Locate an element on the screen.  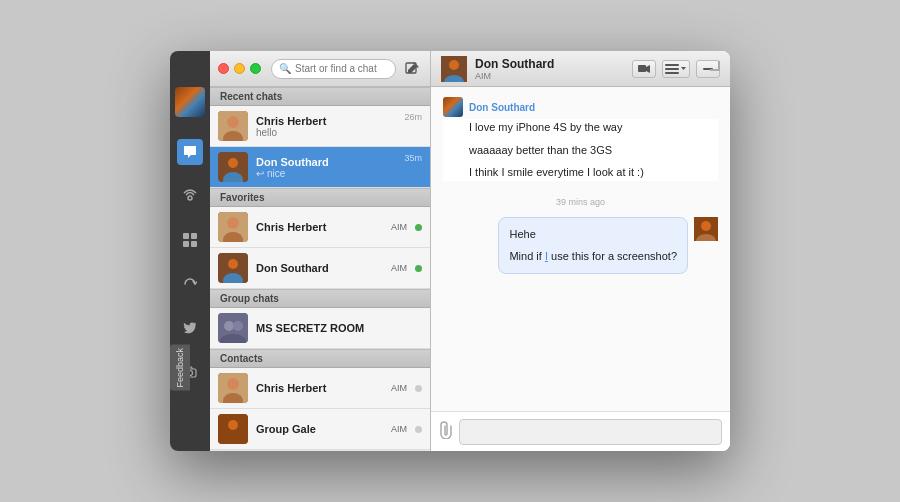
avatar-chris-recent is located at coordinates (233, 126).